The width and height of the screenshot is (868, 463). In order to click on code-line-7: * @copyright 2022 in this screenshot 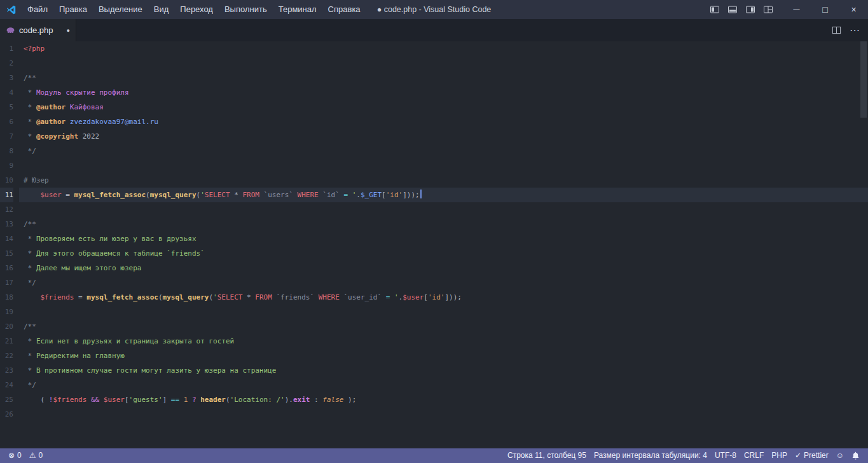, I will do `click(444, 136)`.